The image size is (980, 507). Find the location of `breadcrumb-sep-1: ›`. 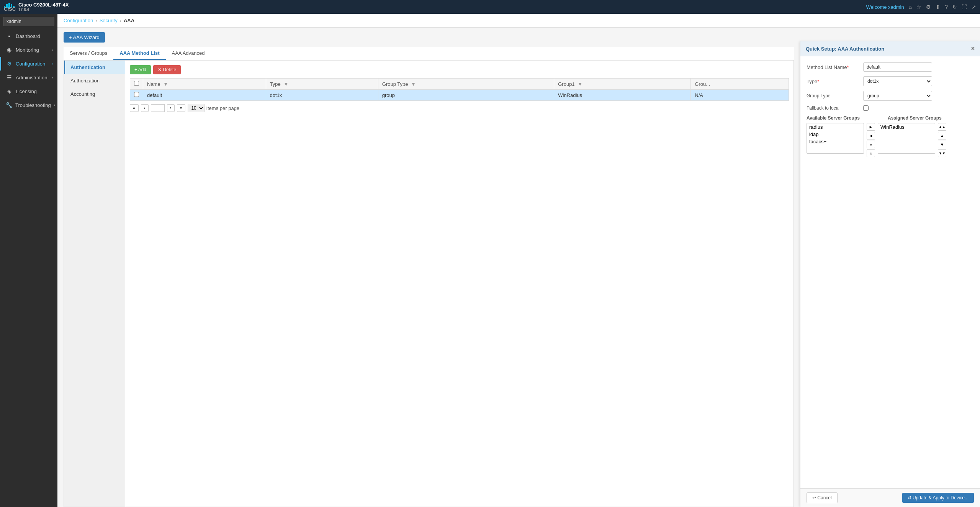

breadcrumb-sep-1: › is located at coordinates (96, 21).